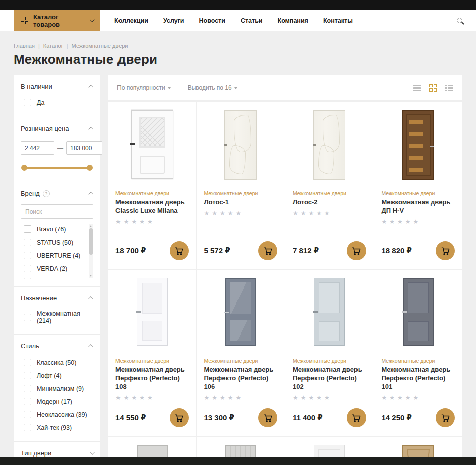 The image size is (476, 465). Describe the element at coordinates (57, 345) in the screenshot. I see `filter-header-style: Стиль` at that location.